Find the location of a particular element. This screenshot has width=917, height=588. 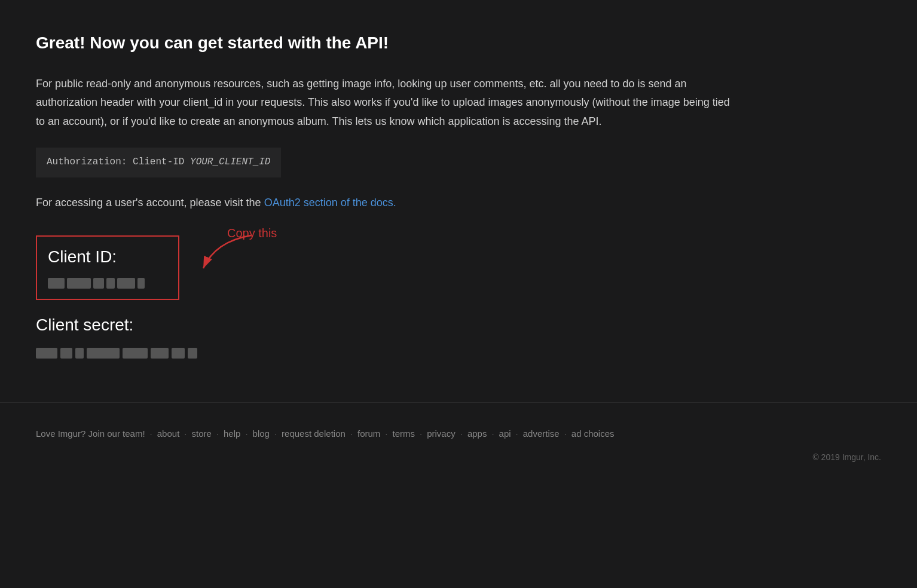

footer-link-privacy: privacy is located at coordinates (441, 434).